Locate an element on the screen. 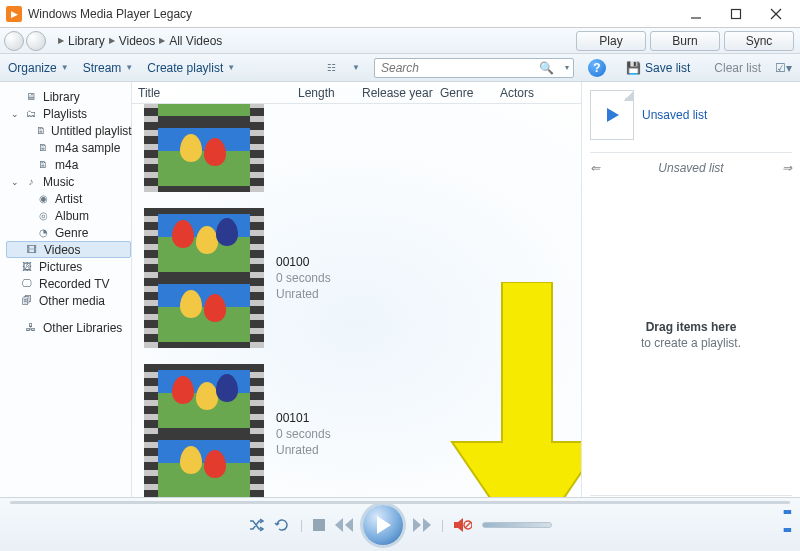 The width and height of the screenshot is (800, 551). col-length: Length is located at coordinates (330, 93).